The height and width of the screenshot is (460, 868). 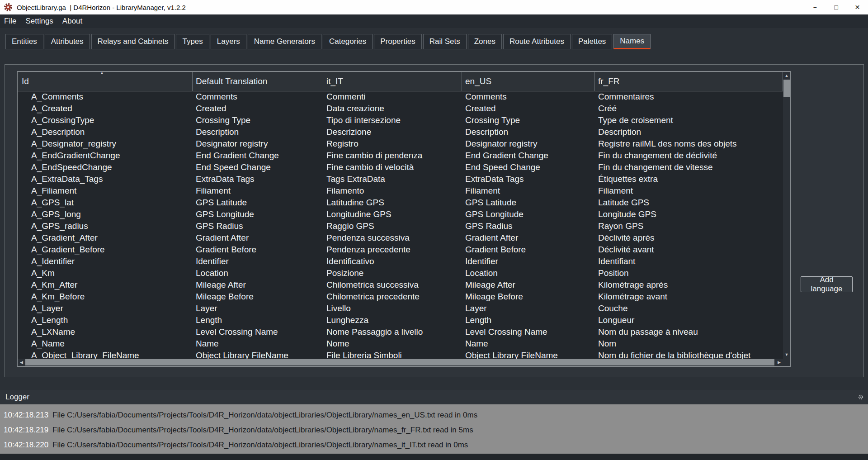 What do you see at coordinates (689, 250) in the screenshot?
I see `table-cell: Déclivité avant` at bounding box center [689, 250].